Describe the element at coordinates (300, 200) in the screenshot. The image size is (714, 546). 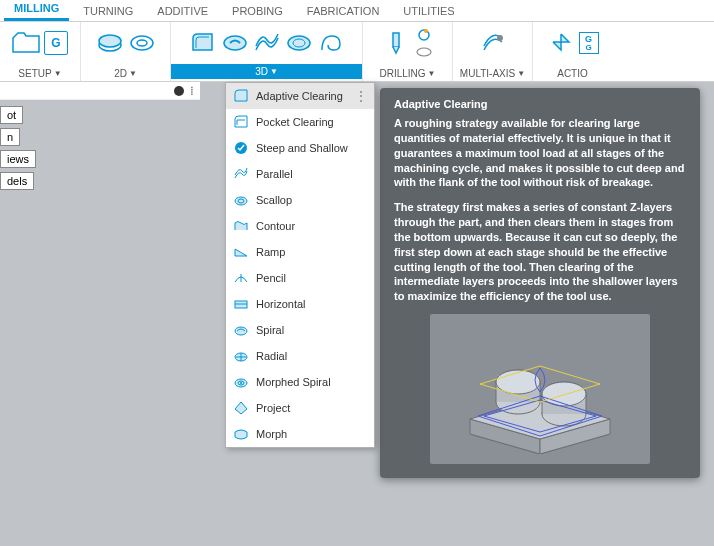
I see `menu-item-scallop: Scallop` at that location.